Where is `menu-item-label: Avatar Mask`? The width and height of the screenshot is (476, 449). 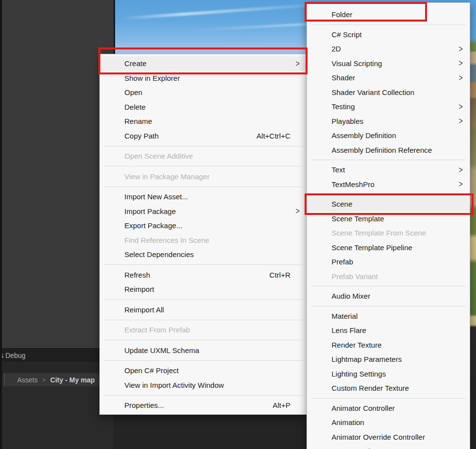
menu-item-label: Avatar Mask is located at coordinates (352, 448).